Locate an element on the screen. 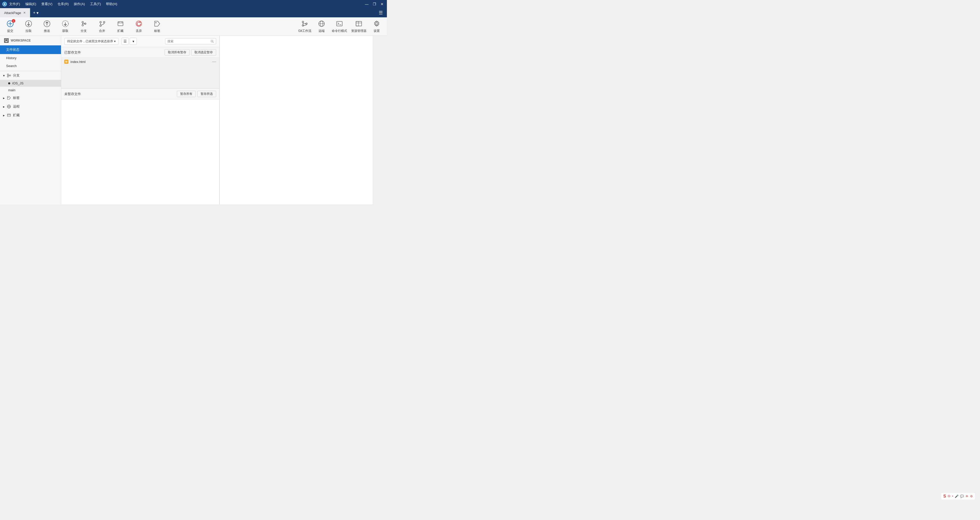  maximize-button: ❐ is located at coordinates (374, 4).